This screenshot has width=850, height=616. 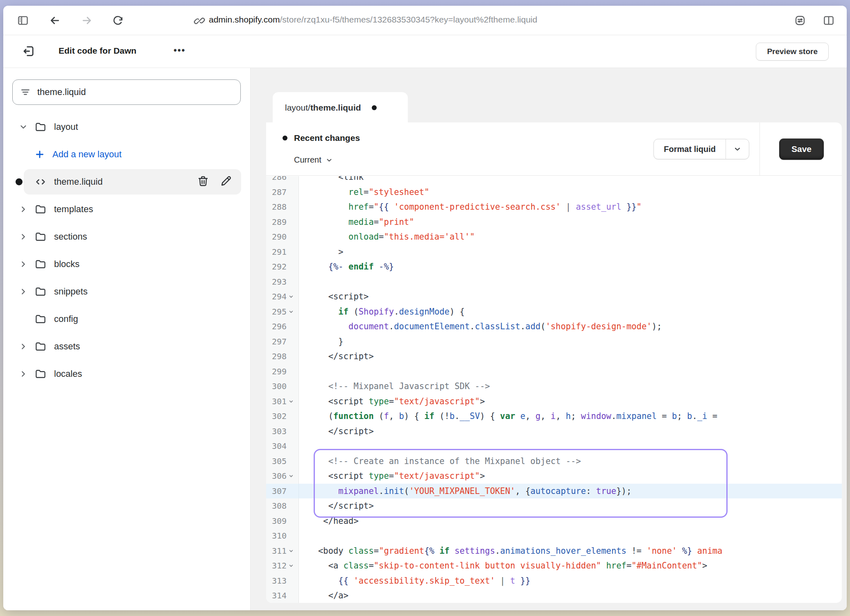 I want to click on version-dropdown: Current, so click(x=314, y=160).